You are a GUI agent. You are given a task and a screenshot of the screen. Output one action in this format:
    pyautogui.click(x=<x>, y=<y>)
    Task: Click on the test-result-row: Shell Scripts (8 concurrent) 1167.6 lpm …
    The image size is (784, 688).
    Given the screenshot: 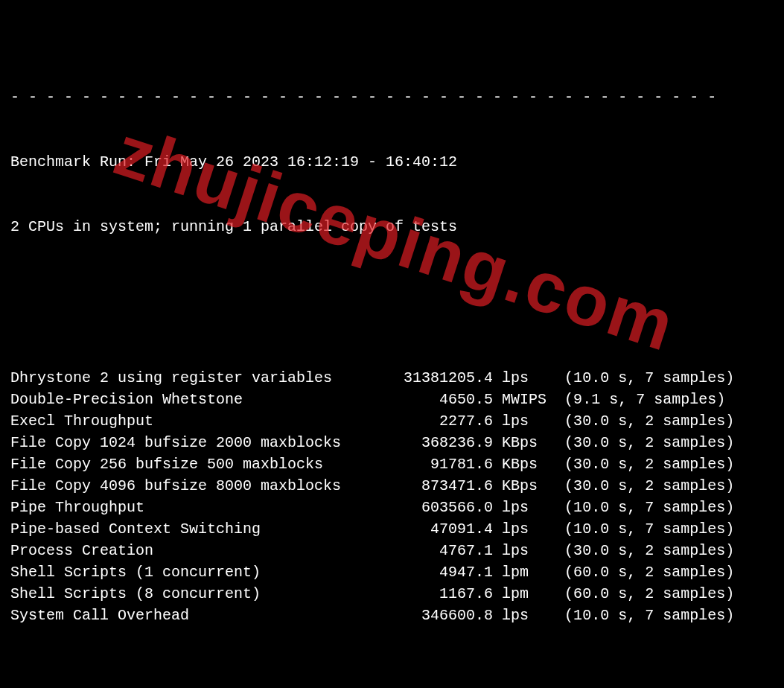 What is the action you would take?
    pyautogui.click(x=392, y=594)
    